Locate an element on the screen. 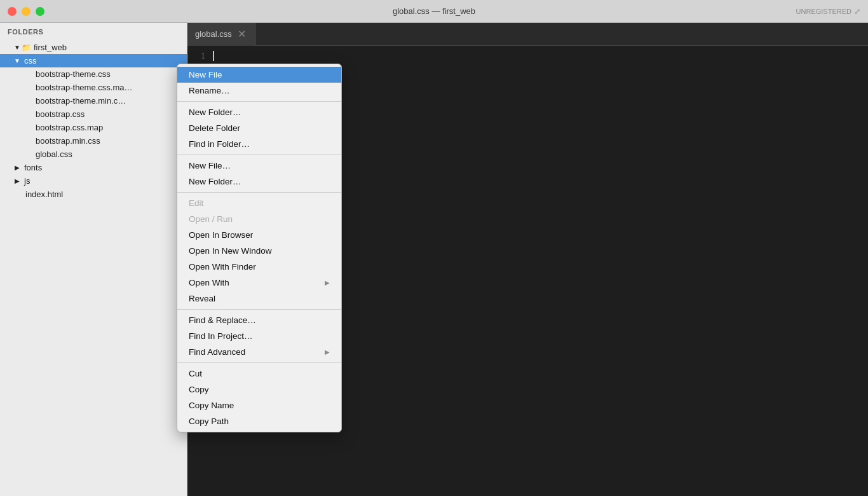  menu-item-label: Find Advanced is located at coordinates (217, 352).